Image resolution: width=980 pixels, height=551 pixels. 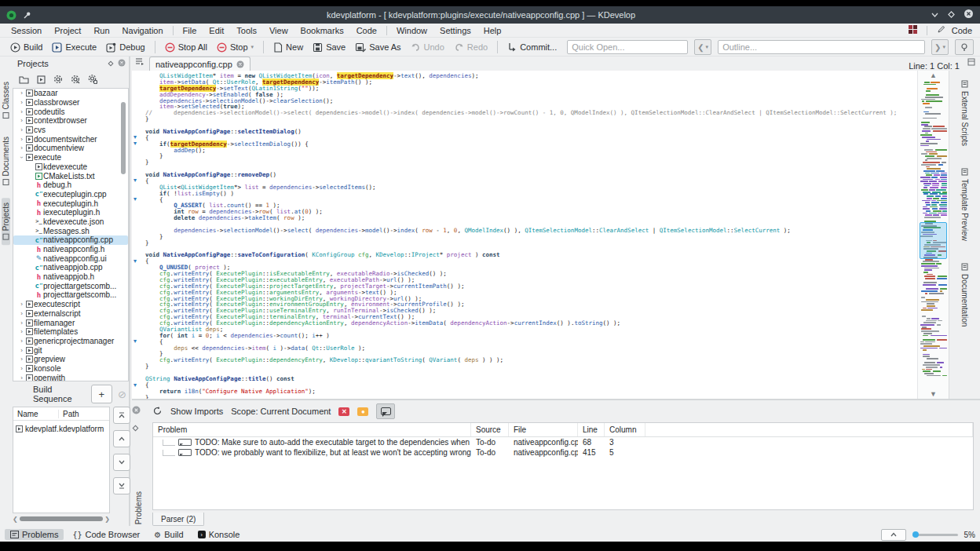 I want to click on right-tab-template-preview: Template Preview, so click(x=964, y=204).